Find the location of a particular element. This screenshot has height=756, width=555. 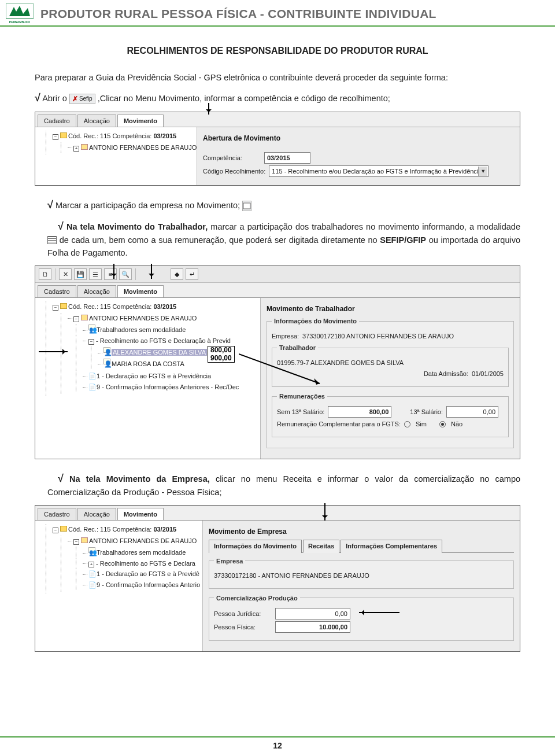

x-icon: ✗ is located at coordinates (75, 99).